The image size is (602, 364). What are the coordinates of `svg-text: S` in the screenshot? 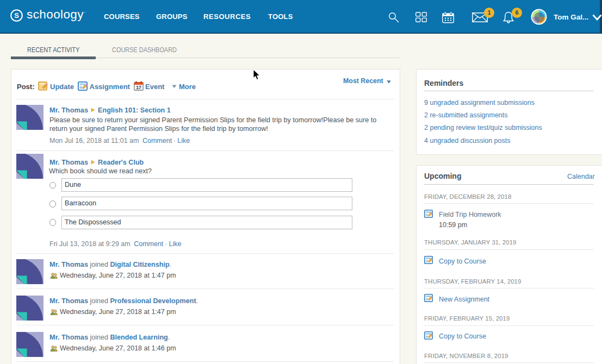 It's located at (16, 15).